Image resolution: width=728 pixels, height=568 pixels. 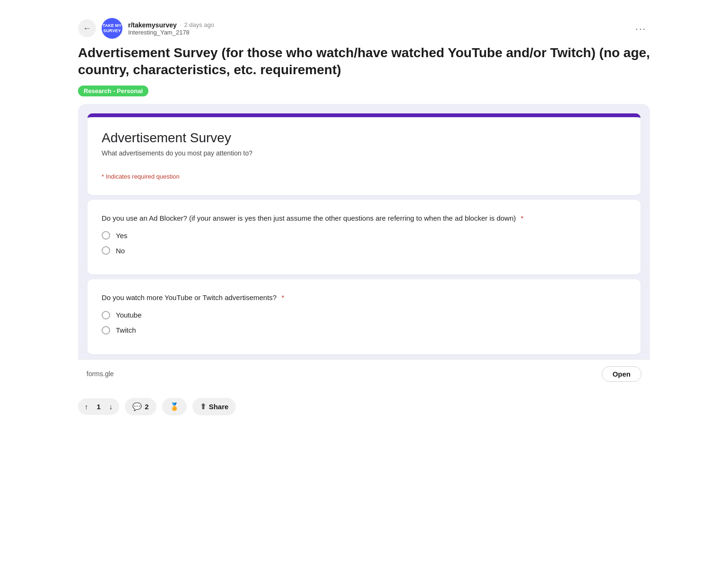 I want to click on question-2-label: Do you watch more YouTube or Twitch adve…, so click(x=364, y=298).